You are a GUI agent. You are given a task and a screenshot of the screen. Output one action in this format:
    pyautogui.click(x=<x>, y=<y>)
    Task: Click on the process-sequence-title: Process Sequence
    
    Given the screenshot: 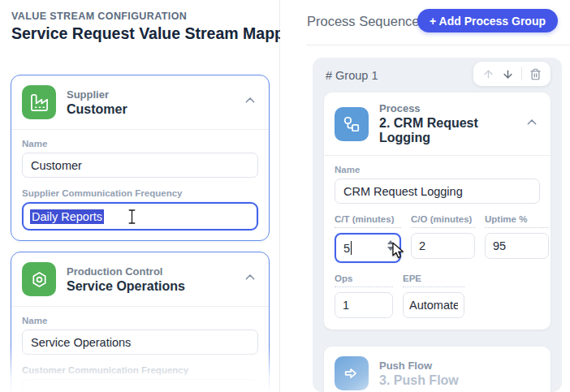 What is the action you would take?
    pyautogui.click(x=364, y=21)
    